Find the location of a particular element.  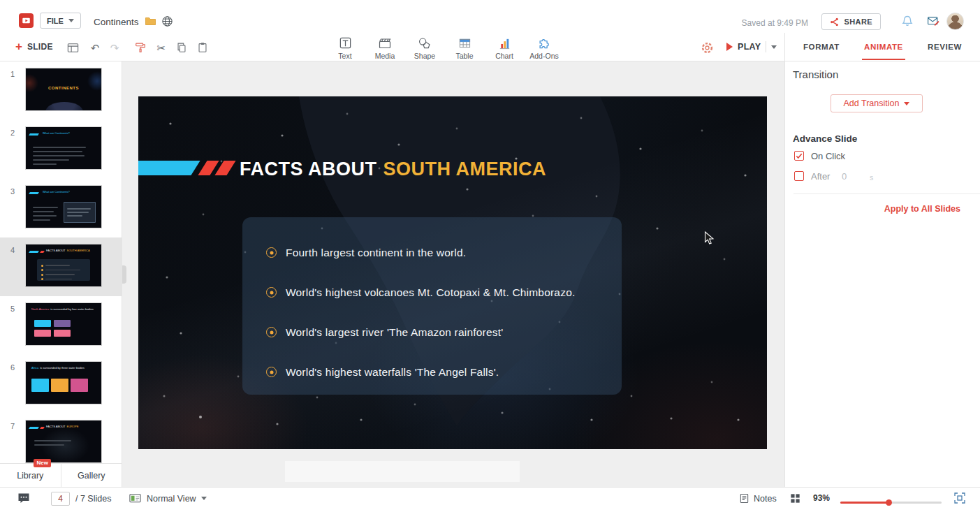

zoom-slider is located at coordinates (891, 503).